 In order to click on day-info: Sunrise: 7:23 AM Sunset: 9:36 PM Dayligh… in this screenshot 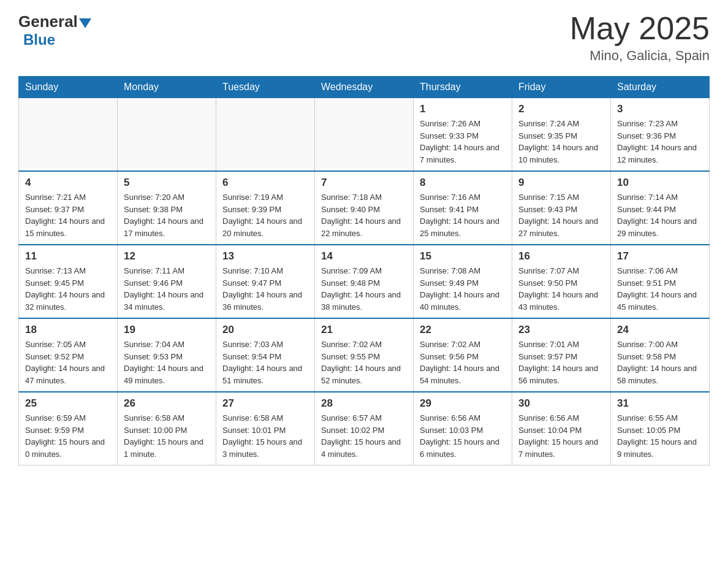, I will do `click(660, 142)`.